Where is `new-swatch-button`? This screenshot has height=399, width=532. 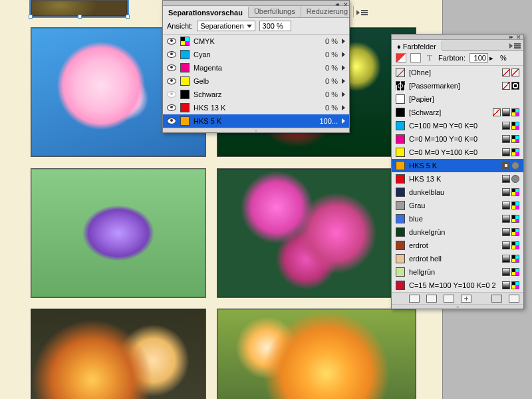 new-swatch-button is located at coordinates (466, 299).